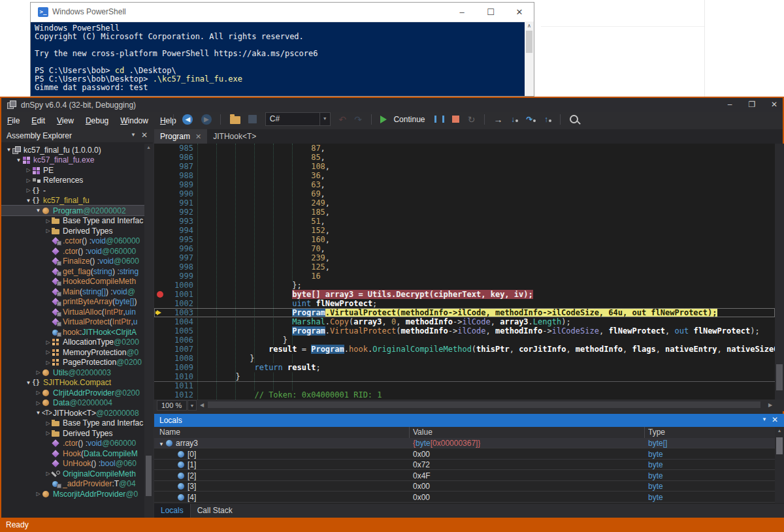 This screenshot has height=532, width=784. Describe the element at coordinates (465, 322) in the screenshot. I see `code-line-1004: 1004Marshal.Copy(array3, 0, methodInfo->…` at that location.